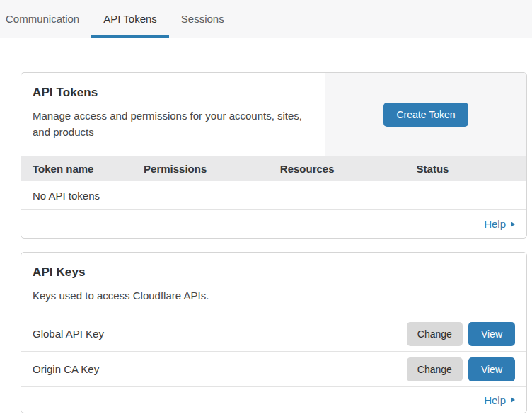 This screenshot has width=532, height=419. Describe the element at coordinates (219, 369) in the screenshot. I see `api-key-label: Origin CA Key` at that location.